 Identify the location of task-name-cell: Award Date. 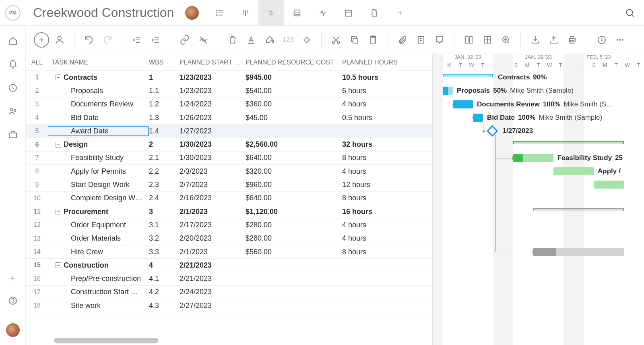
(99, 131).